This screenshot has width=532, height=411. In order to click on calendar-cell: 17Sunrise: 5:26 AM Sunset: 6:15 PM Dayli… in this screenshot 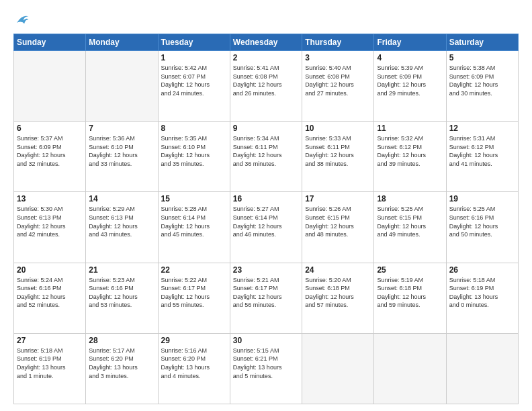, I will do `click(339, 227)`.